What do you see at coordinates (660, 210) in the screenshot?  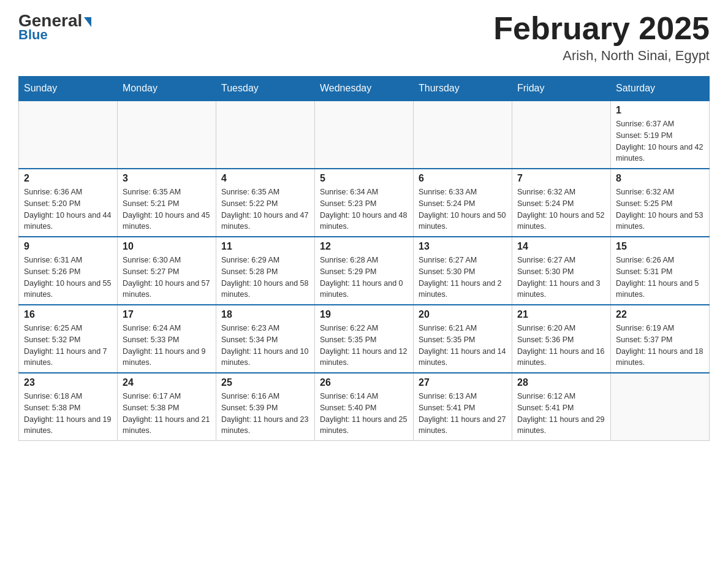 I see `sun-info: Sunrise: 6:32 AMSunset: 5:25 PMDaylight:…` at bounding box center [660, 210].